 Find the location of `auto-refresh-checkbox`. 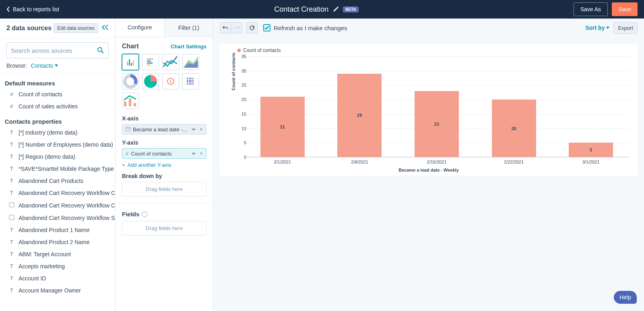

auto-refresh-checkbox is located at coordinates (267, 28).